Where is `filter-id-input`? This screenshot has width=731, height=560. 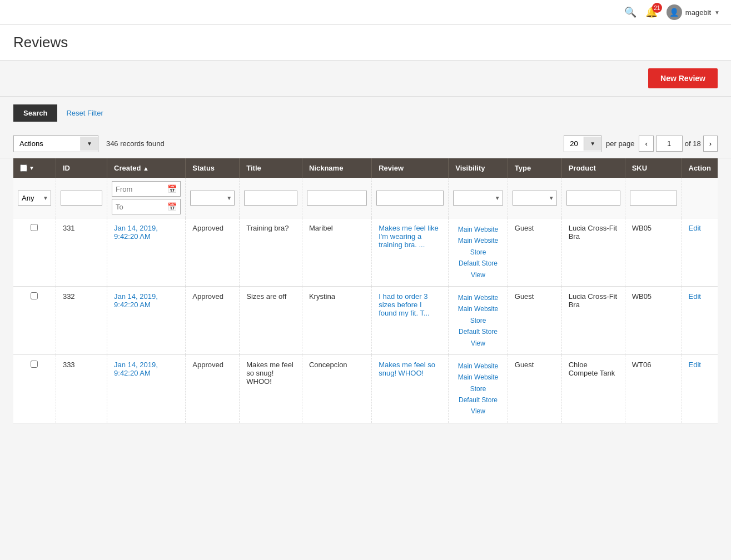
filter-id-input is located at coordinates (81, 198).